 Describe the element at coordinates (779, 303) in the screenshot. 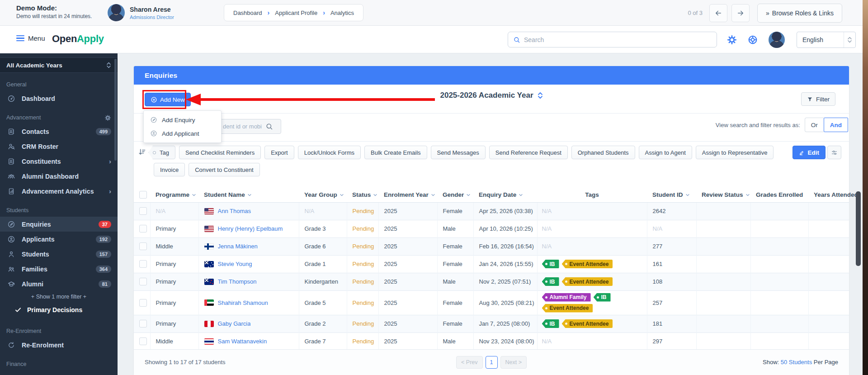

I see `grades-enrolled-cell` at that location.